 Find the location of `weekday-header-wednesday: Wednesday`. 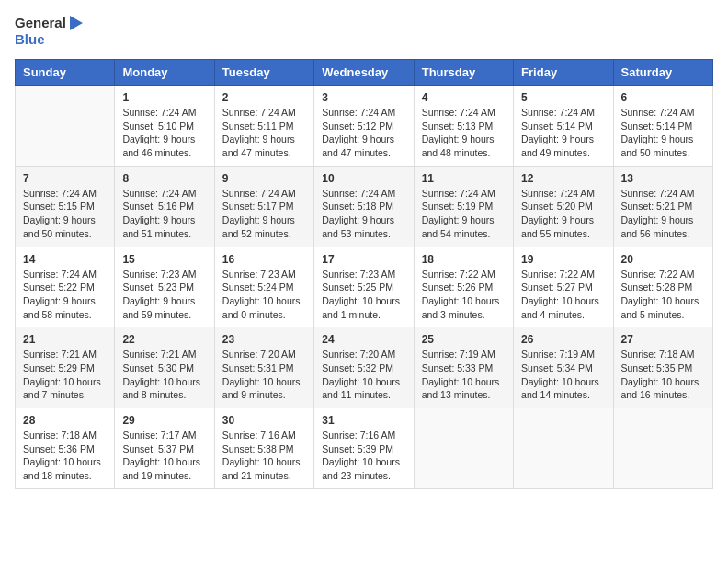

weekday-header-wednesday: Wednesday is located at coordinates (364, 73).